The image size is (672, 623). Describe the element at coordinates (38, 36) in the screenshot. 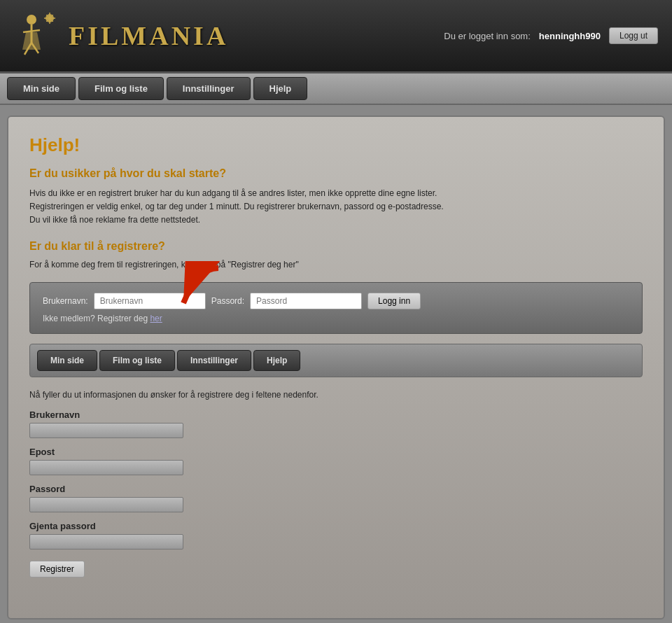

I see `logo-icon` at that location.